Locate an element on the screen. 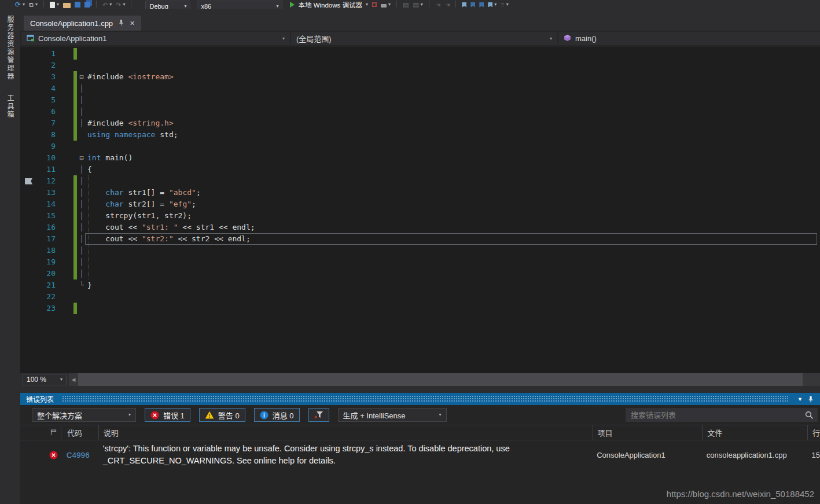  header-severity-column is located at coordinates (53, 433).